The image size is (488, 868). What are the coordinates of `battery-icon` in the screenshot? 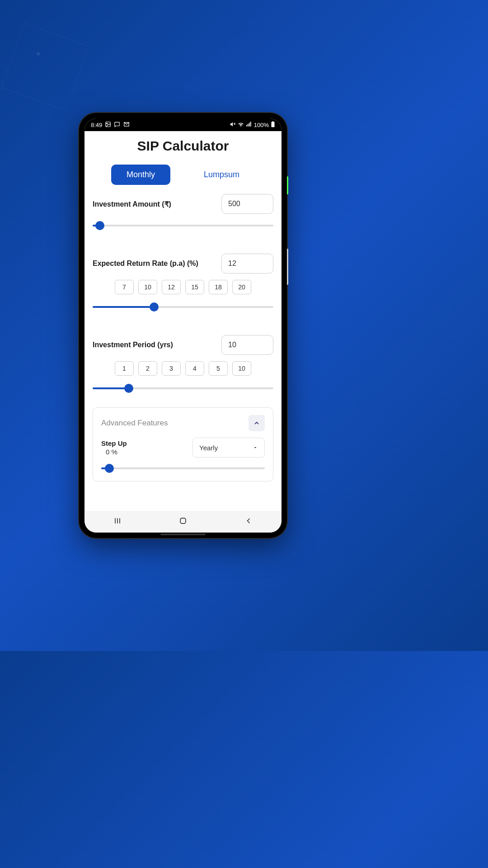 It's located at (273, 125).